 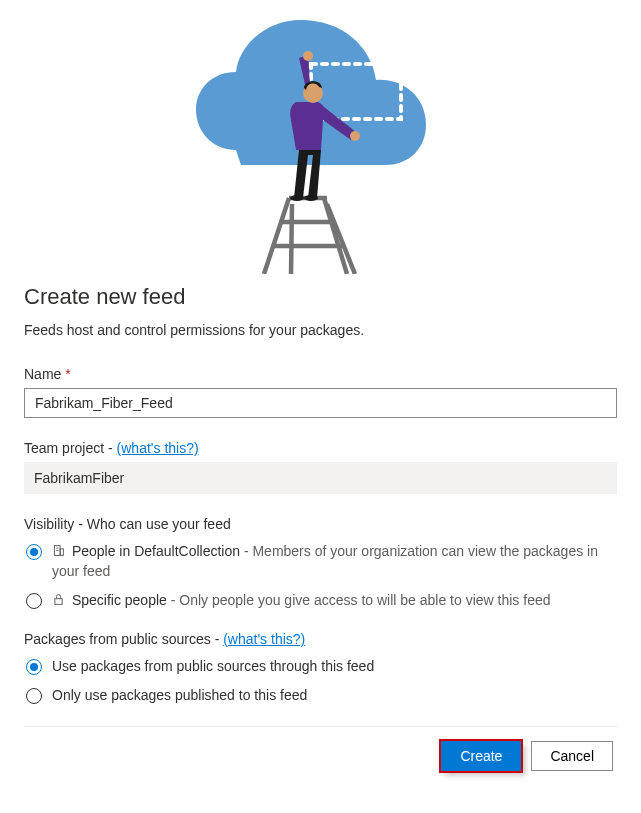 I want to click on packages-whats-this-link: (what's this?), so click(x=264, y=639).